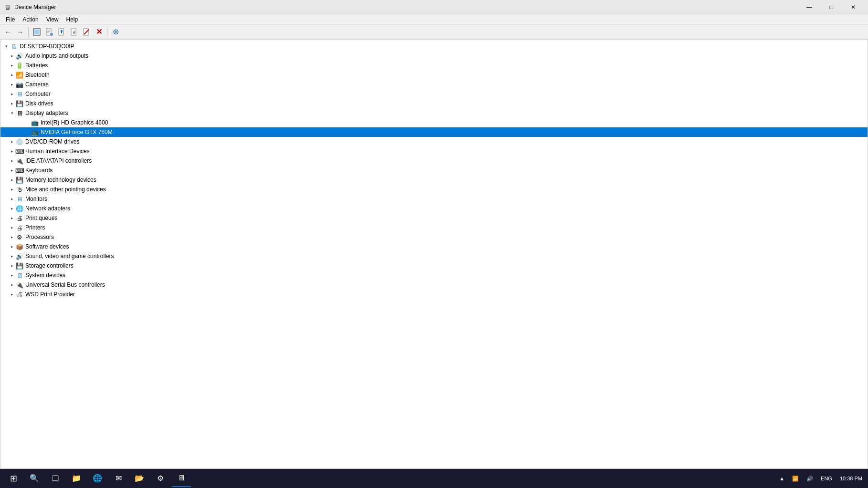  Describe the element at coordinates (434, 237) in the screenshot. I see `tree-item-processors: ⚙ Processors` at that location.